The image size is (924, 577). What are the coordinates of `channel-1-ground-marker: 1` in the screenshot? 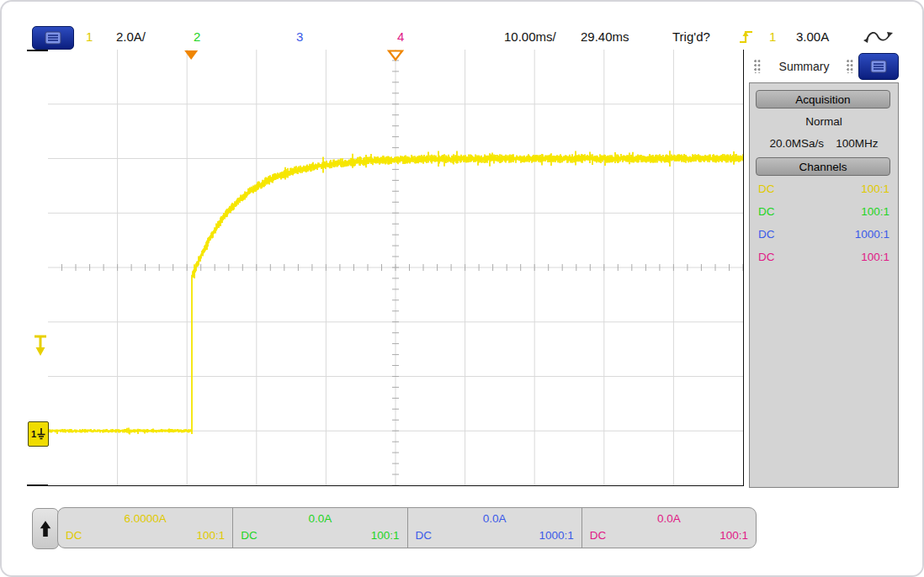 It's located at (39, 434).